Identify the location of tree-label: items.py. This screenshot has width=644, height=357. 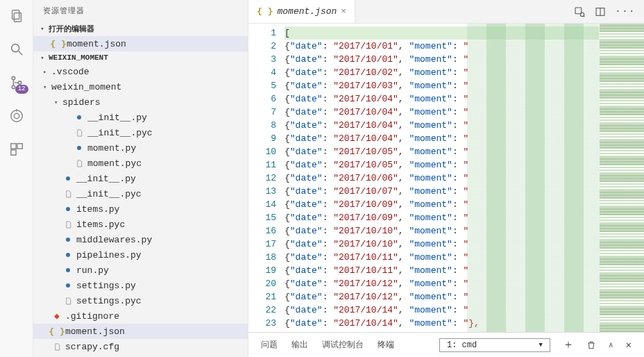
(98, 210).